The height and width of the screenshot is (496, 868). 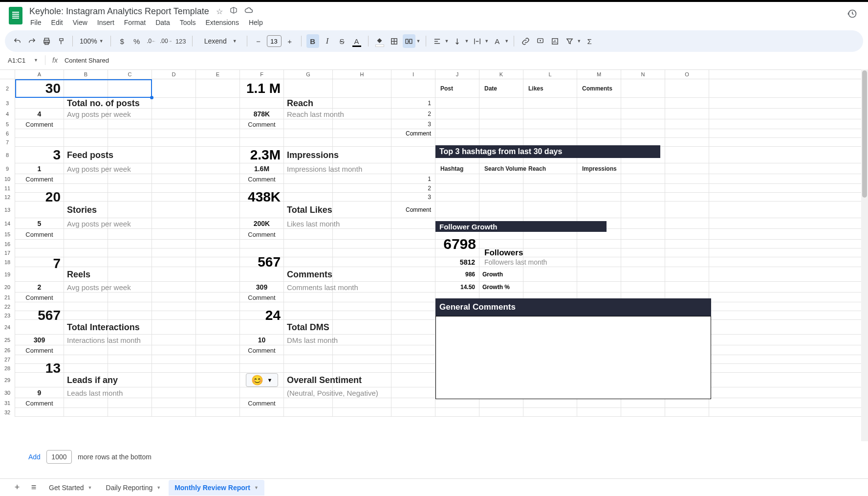 What do you see at coordinates (413, 124) in the screenshot?
I see `cell-I5: 3` at bounding box center [413, 124].